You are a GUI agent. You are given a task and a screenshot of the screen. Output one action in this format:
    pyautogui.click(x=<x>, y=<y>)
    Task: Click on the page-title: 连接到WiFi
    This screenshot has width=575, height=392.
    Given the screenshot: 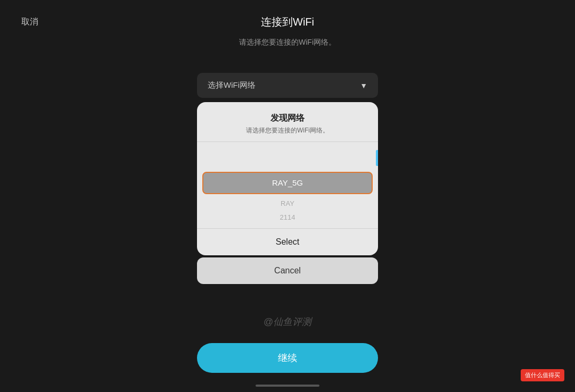 What is the action you would take?
    pyautogui.click(x=288, y=22)
    